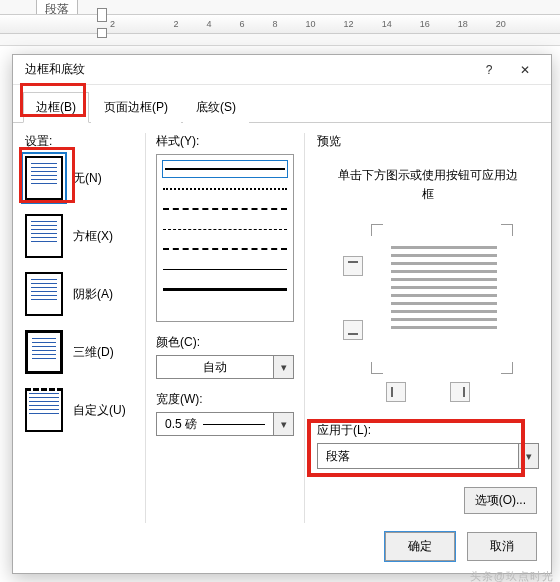  What do you see at coordinates (136, 108) in the screenshot?
I see `tab-page-border: 页面边框(P)` at bounding box center [136, 108].